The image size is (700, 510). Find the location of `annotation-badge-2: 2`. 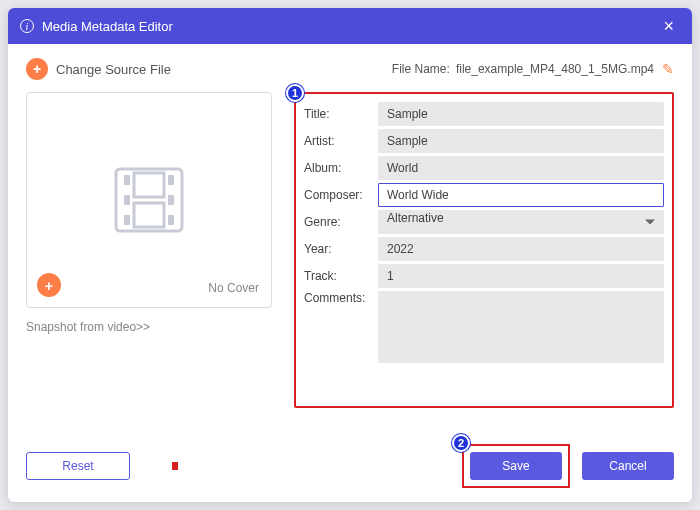

annotation-badge-2: 2 is located at coordinates (461, 443).